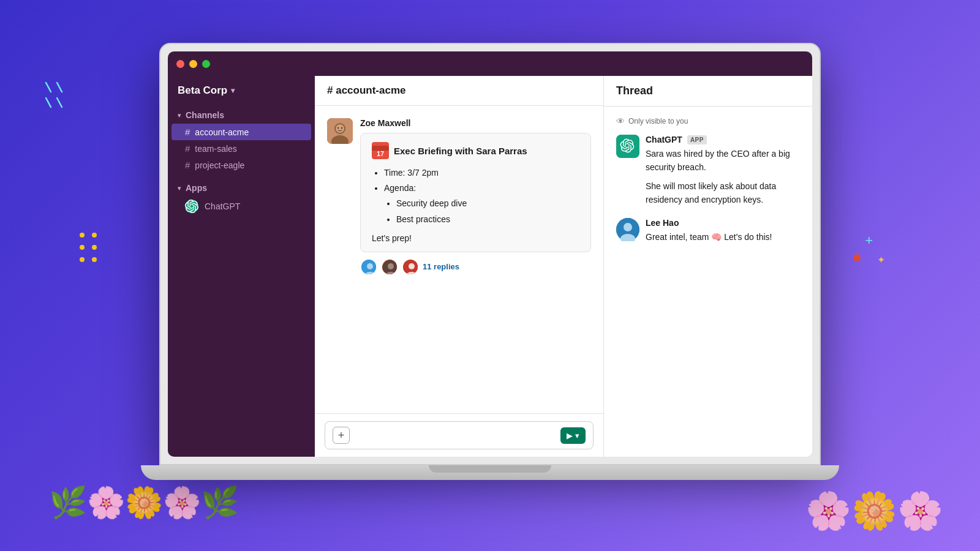  What do you see at coordinates (205, 115) in the screenshot?
I see `channels-label: Channels` at bounding box center [205, 115].